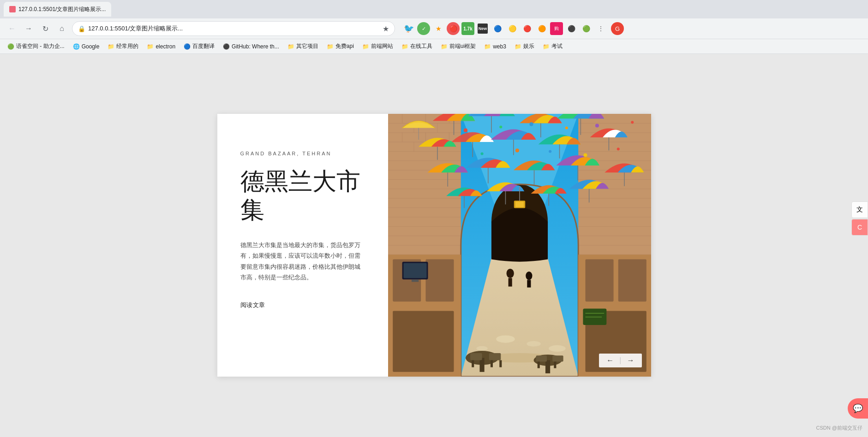 The width and height of the screenshot is (868, 437). What do you see at coordinates (417, 47) in the screenshot?
I see `bookmark-tools: 📁 在线工具` at bounding box center [417, 47].